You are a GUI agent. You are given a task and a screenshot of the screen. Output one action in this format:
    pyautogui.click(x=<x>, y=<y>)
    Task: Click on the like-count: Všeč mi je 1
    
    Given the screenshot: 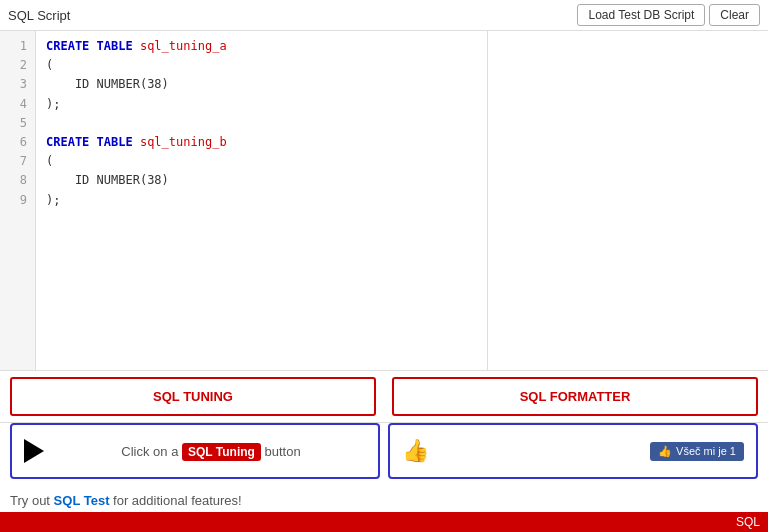 What is the action you would take?
    pyautogui.click(x=706, y=451)
    